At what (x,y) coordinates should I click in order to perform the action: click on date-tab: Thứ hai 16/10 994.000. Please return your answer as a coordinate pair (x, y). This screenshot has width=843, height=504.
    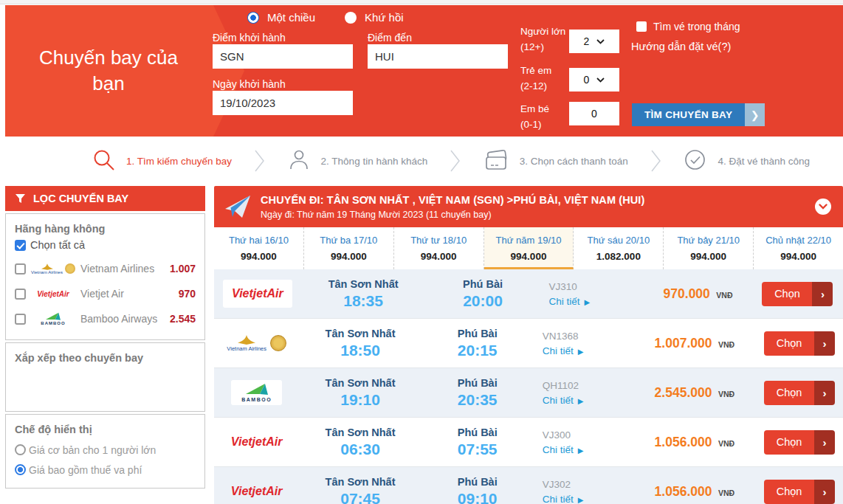
    Looking at the image, I should click on (259, 248).